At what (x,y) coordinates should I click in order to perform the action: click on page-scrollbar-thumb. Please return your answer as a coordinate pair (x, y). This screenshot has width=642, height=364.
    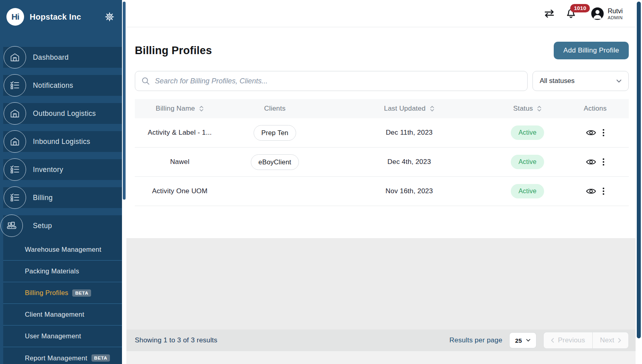
    Looking at the image, I should click on (639, 170).